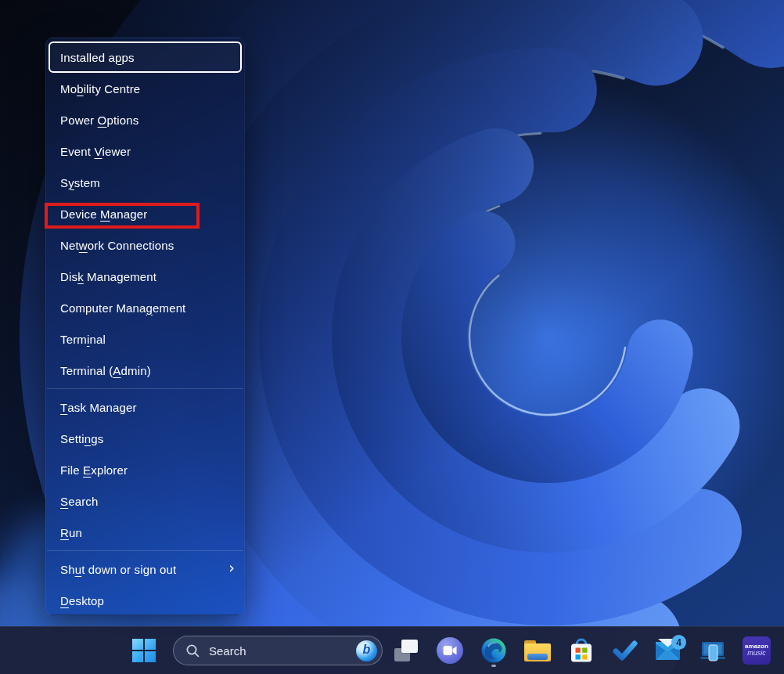 The image size is (784, 674). What do you see at coordinates (278, 651) in the screenshot?
I see `search-input: Search b` at bounding box center [278, 651].